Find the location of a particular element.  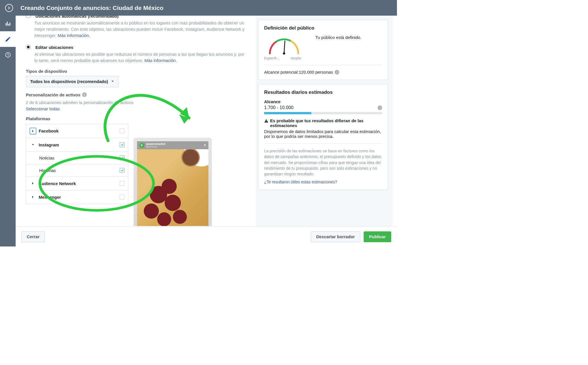

platform-row-facebook: Facebook is located at coordinates (77, 131).